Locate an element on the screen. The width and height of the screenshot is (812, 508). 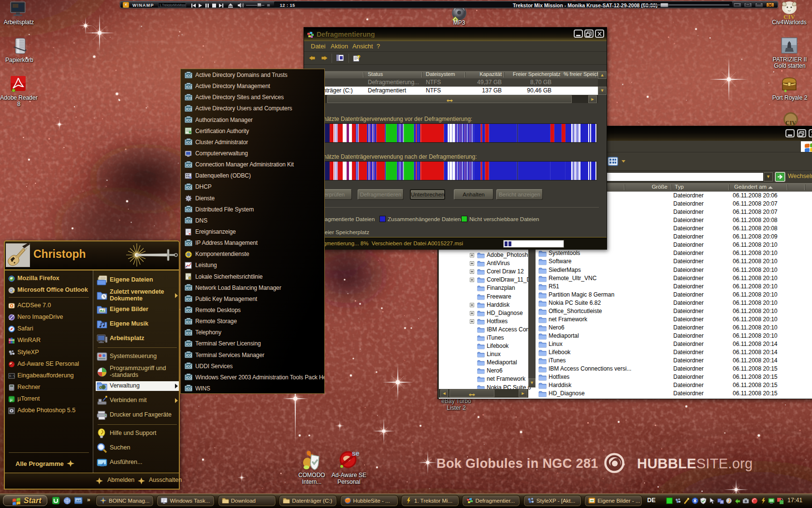
svg-text: O is located at coordinates (11, 290).